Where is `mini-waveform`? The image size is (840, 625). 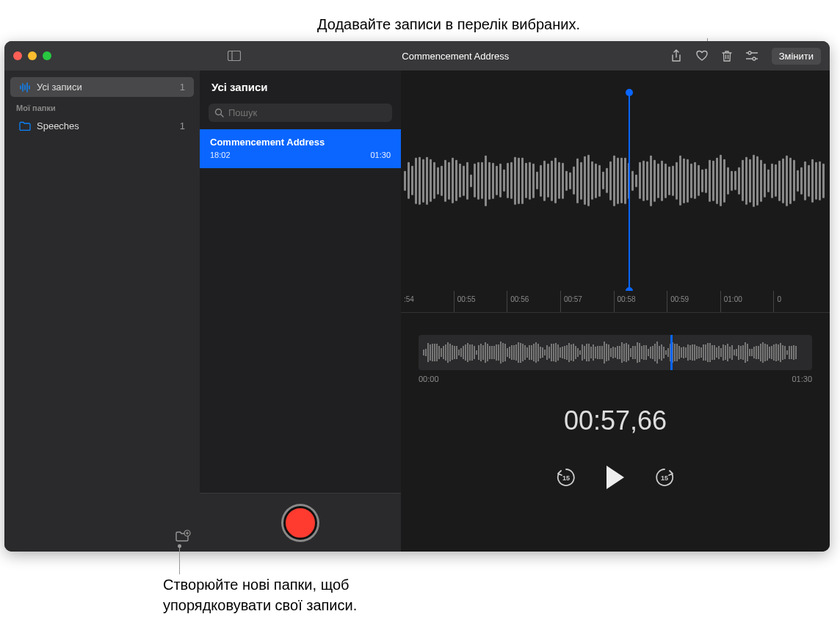 mini-waveform is located at coordinates (615, 353).